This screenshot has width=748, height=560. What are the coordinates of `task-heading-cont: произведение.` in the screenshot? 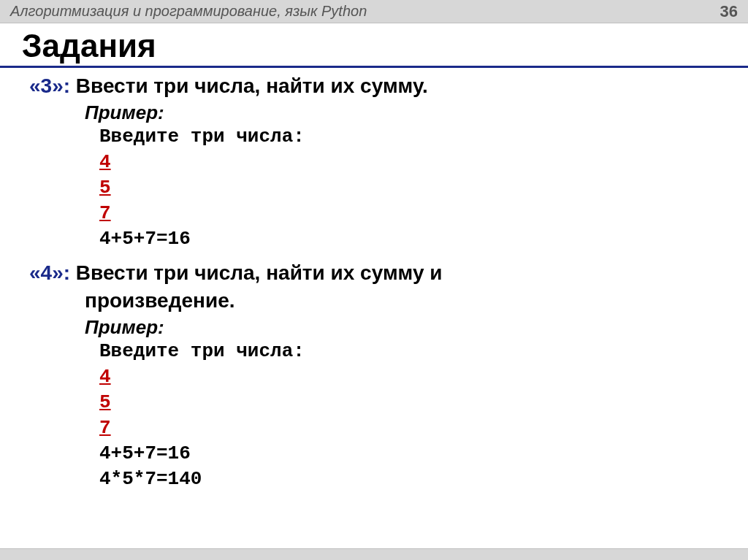 It's located at (389, 301).